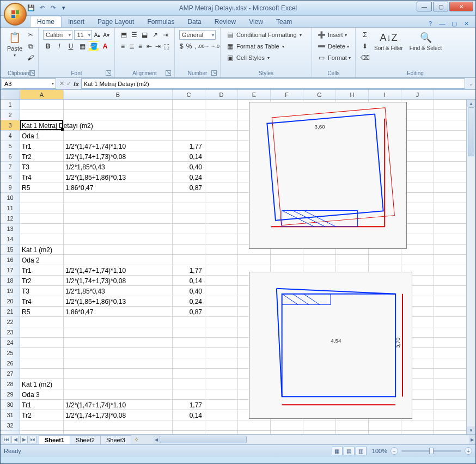 The width and height of the screenshot is (476, 464). Describe the element at coordinates (166, 35) in the screenshot. I see `wrap-text-button: ⇥` at that location.